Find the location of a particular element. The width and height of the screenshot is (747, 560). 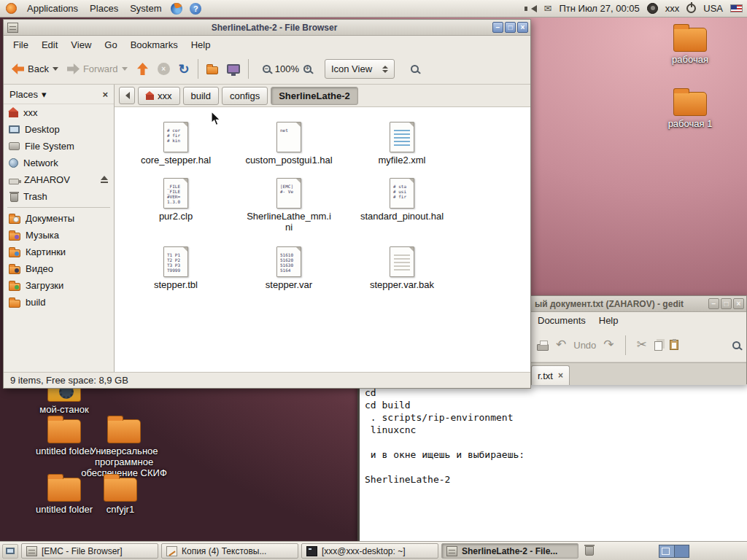

path-button-configs: configs is located at coordinates (245, 96).